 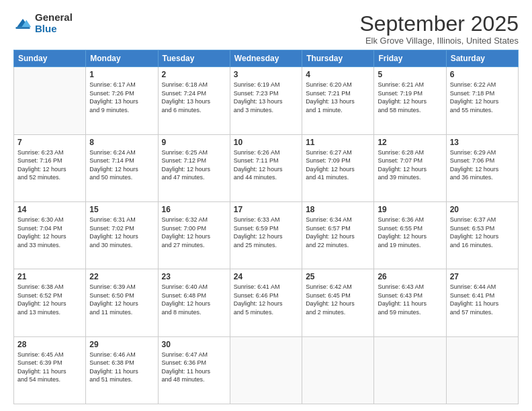 I want to click on header-wednesday: Wednesday, so click(x=266, y=59).